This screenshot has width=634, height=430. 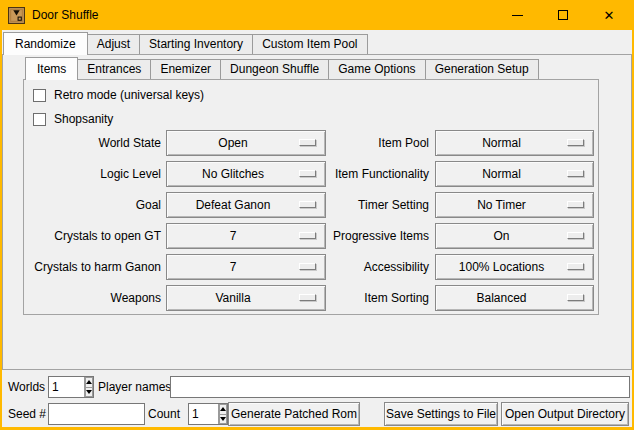 I want to click on subtab-game-options: Game Options, so click(x=376, y=69).